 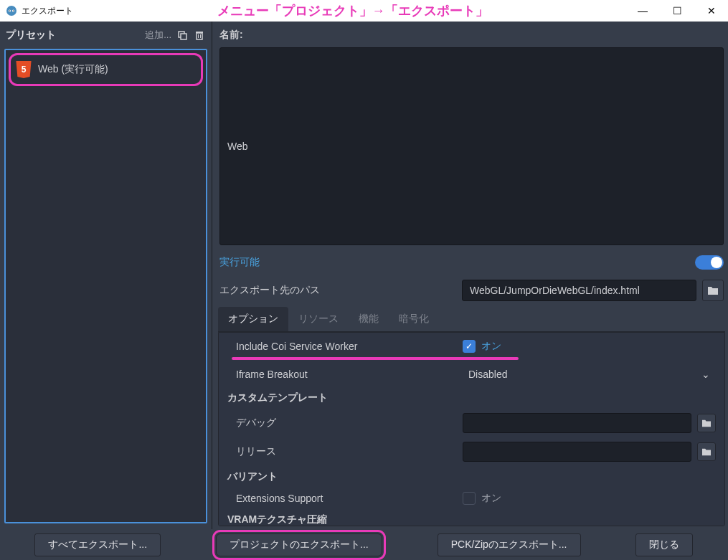 I want to click on section-variant: バリアント, so click(x=342, y=477).